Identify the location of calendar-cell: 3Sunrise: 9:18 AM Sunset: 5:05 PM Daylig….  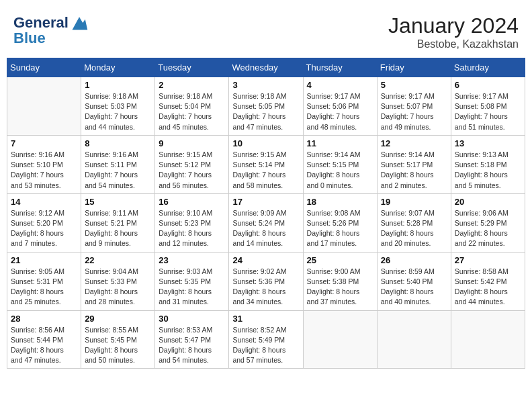
(266, 106).